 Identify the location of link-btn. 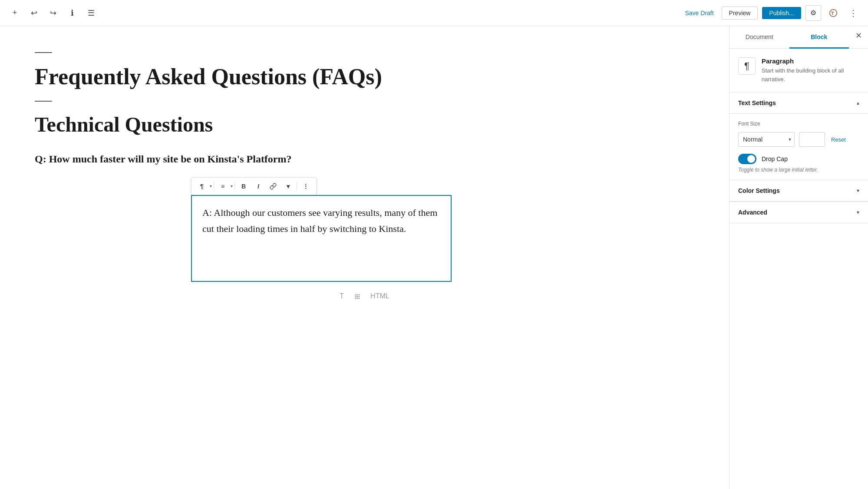
(273, 186).